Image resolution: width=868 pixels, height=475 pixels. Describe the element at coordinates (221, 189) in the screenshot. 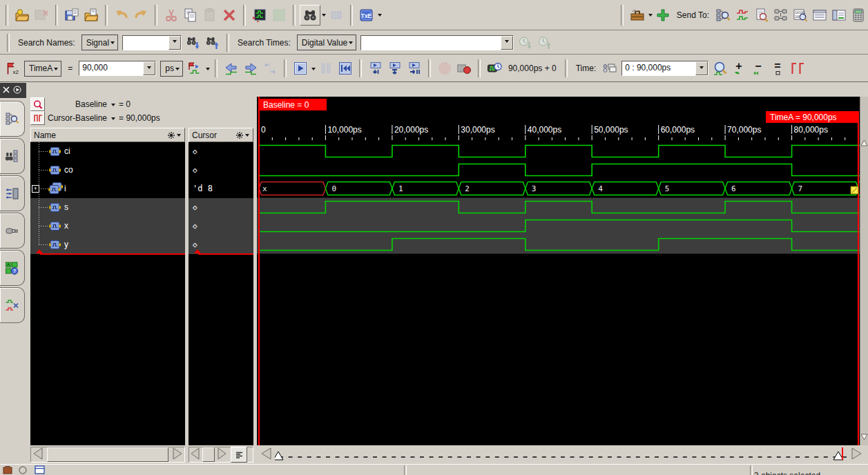

I see `cursor-value-i: 'd 8` at that location.